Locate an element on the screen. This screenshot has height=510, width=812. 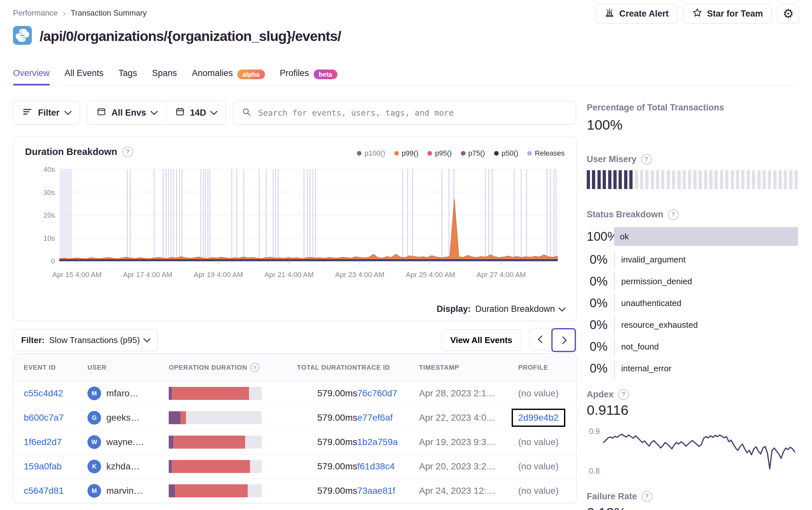
legend-item-p75: p75() is located at coordinates (473, 153).